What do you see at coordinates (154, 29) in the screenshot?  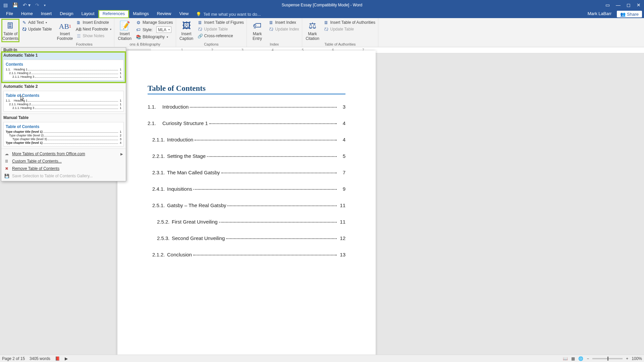 I see `style-select: 🏷Style: MLA▾` at bounding box center [154, 29].